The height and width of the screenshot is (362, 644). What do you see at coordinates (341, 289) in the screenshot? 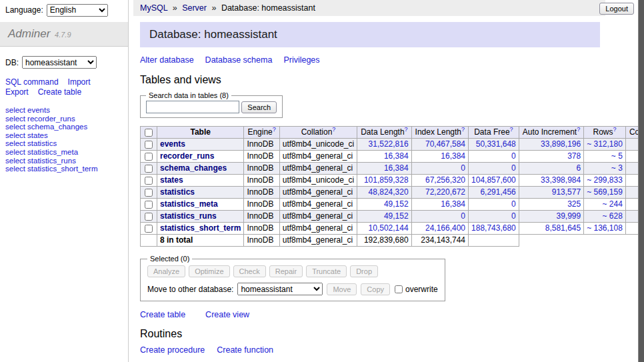
I see `move-button: Move` at bounding box center [341, 289].